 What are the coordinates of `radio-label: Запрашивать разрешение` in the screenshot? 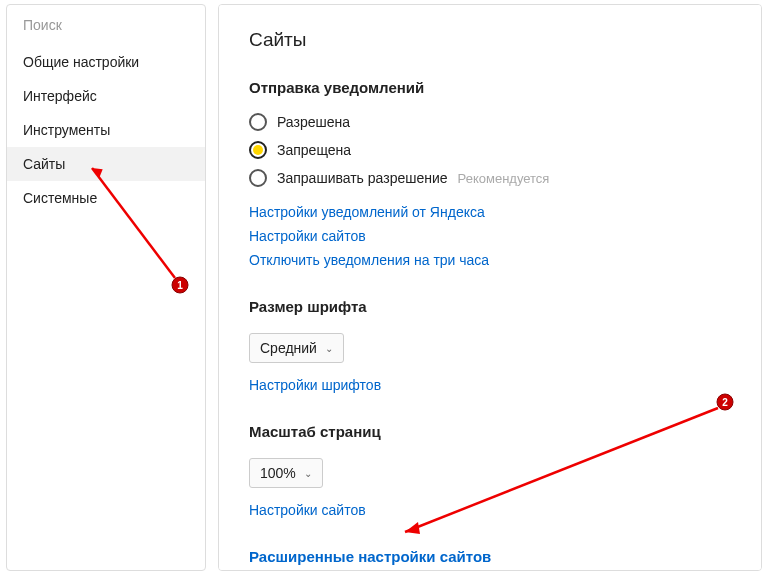 It's located at (362, 178).